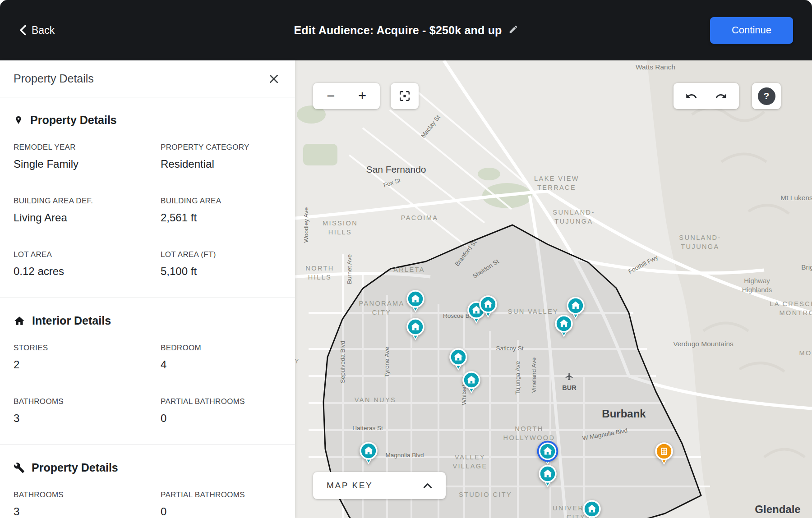  I want to click on panel-header: Property Details, so click(148, 79).